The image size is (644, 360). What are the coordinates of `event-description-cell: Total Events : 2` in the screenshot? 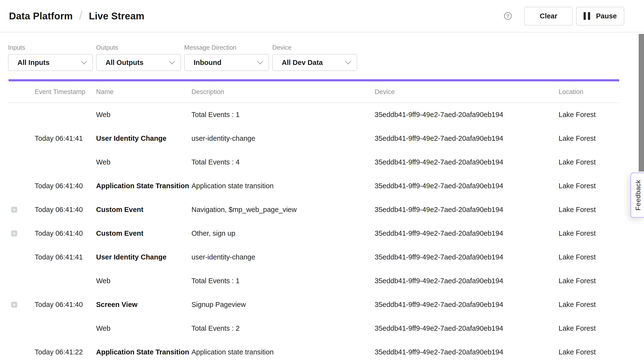 It's located at (283, 328).